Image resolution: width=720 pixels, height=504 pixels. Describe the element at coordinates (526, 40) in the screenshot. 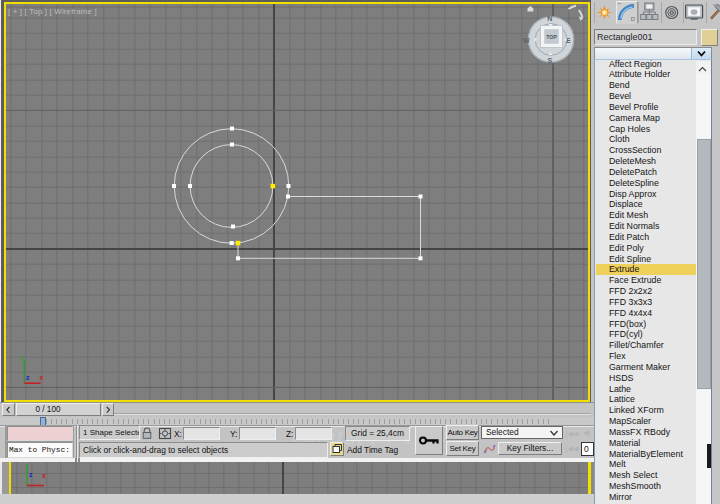

I see `svg-text: W` at that location.